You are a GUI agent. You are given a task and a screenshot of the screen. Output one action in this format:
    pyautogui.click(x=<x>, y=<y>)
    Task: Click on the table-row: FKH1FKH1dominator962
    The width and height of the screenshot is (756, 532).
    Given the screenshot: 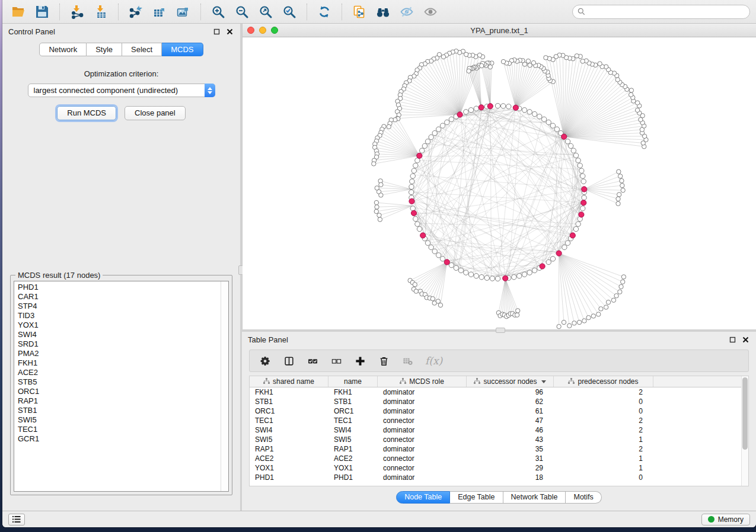 What is the action you would take?
    pyautogui.click(x=496, y=392)
    